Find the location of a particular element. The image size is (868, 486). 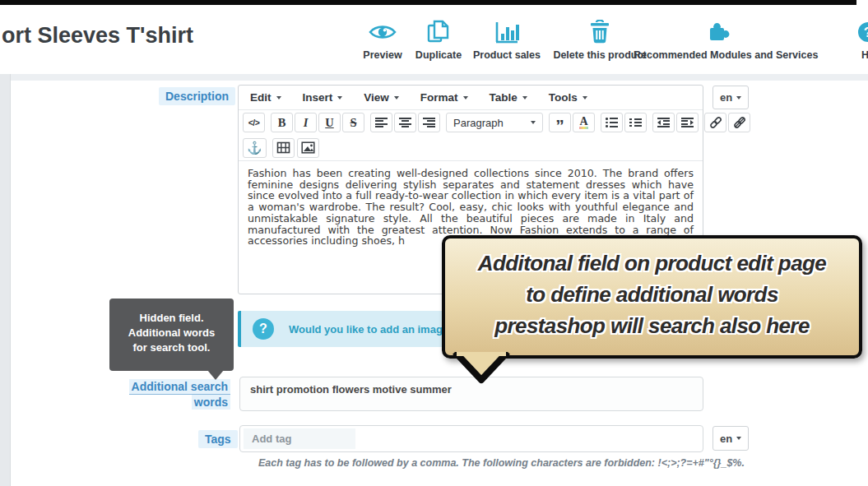

blockquote-button: ” is located at coordinates (559, 123).